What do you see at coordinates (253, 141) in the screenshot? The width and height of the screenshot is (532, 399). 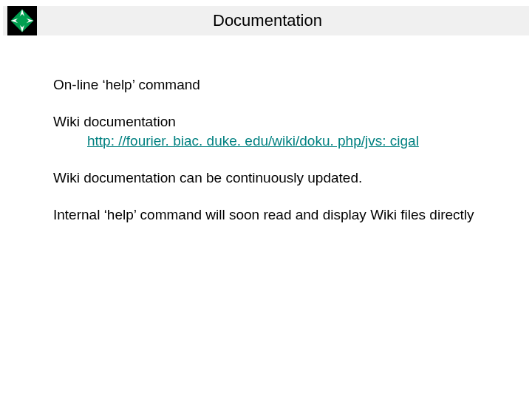 I see `wiki-url-link: http: //fourier. biac. duke. edu/wiki/do…` at bounding box center [253, 141].